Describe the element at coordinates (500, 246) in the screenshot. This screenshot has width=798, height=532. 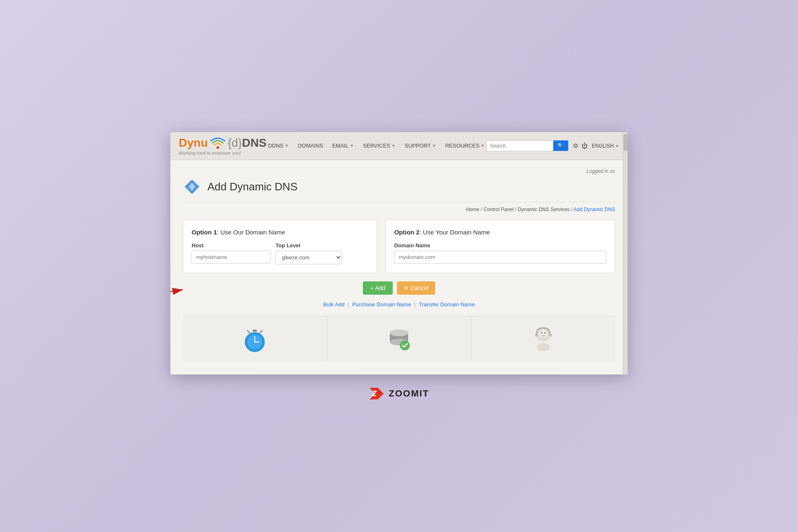
I see `option-2-box: Option 2: Use Your Domain Name Domain Na…` at that location.